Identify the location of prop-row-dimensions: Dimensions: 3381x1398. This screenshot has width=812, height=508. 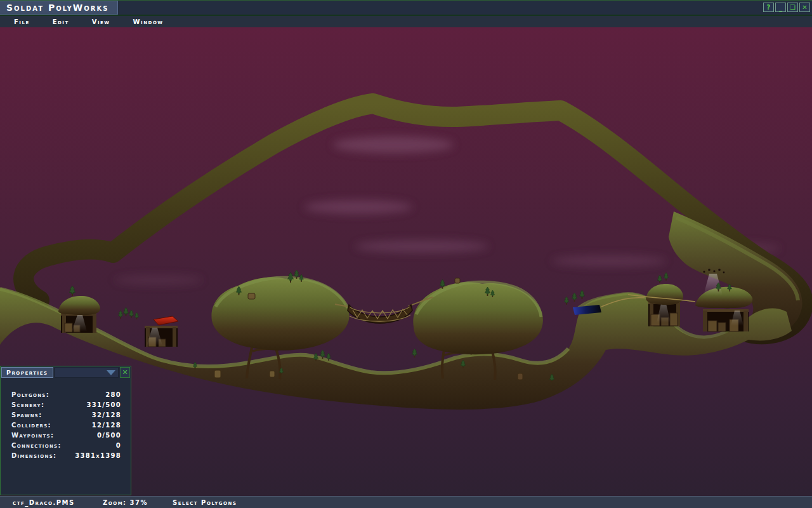
(66, 455).